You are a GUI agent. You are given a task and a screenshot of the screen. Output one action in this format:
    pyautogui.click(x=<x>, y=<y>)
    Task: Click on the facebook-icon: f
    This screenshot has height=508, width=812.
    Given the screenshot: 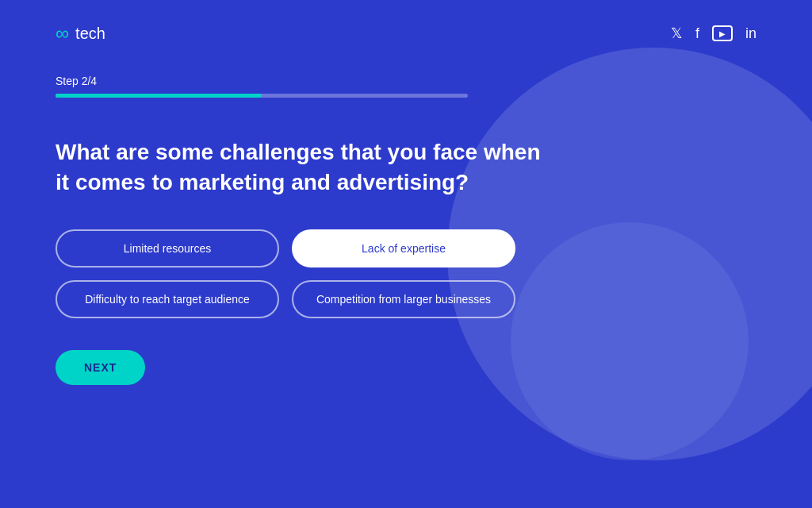 What is the action you would take?
    pyautogui.click(x=698, y=33)
    